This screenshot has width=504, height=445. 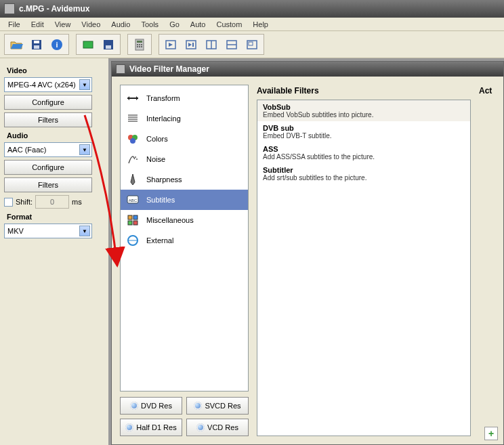 I want to click on filter-desc: Add ASS/SSA subtitles to the picture., so click(x=364, y=157).